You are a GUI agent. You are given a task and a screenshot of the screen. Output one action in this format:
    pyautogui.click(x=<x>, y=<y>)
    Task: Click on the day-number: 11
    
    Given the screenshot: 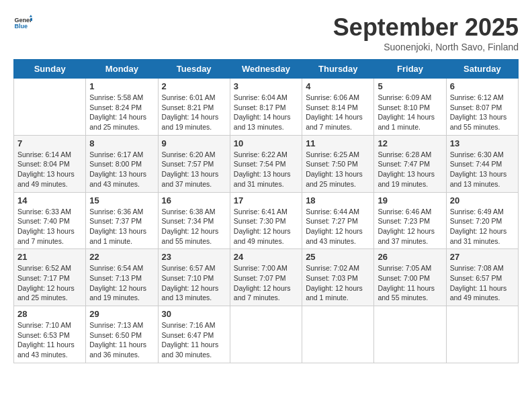 What is the action you would take?
    pyautogui.click(x=338, y=144)
    